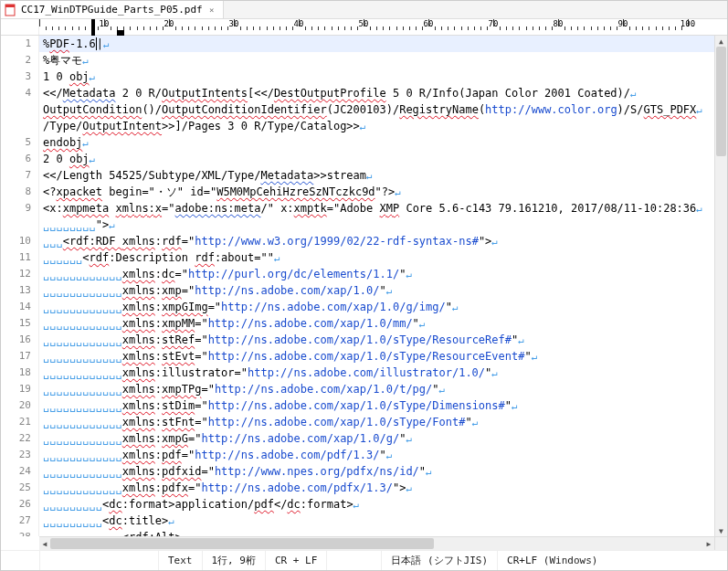 Image resolution: width=728 pixels, height=571 pixels. Describe the element at coordinates (376, 93) in the screenshot. I see `code-line: <</Metadata 2 0 R/OutputIntents[<</DestO…` at that location.